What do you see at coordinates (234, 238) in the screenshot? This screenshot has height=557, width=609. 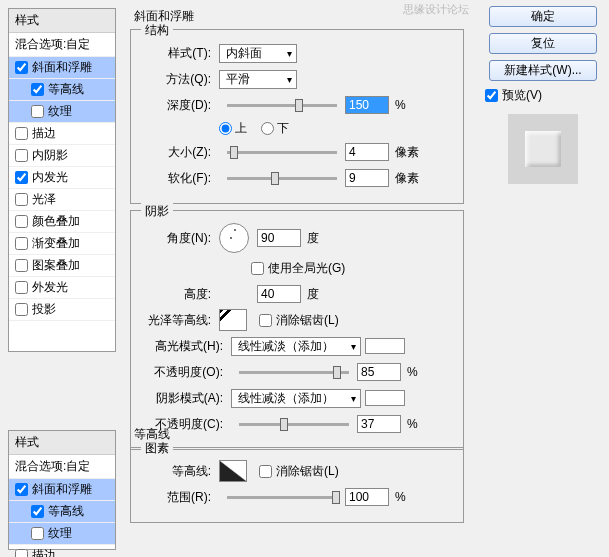 I see `angle-wheel` at bounding box center [234, 238].